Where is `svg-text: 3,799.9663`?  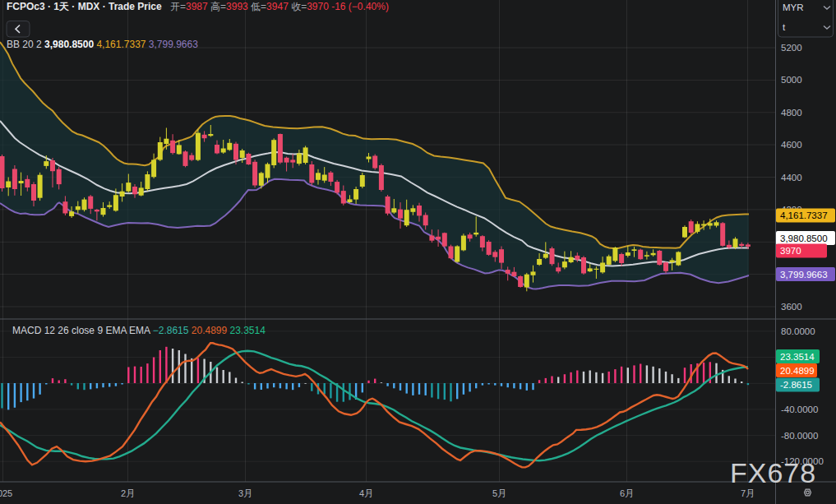
svg-text: 3,799.9663 is located at coordinates (804, 275).